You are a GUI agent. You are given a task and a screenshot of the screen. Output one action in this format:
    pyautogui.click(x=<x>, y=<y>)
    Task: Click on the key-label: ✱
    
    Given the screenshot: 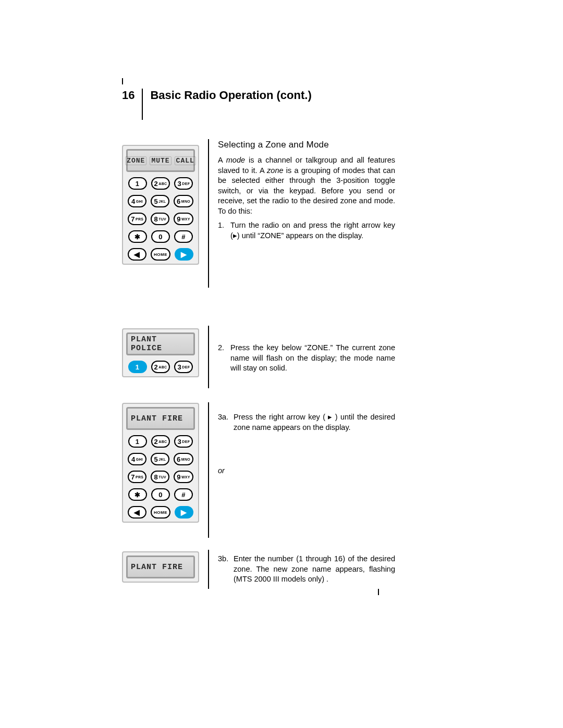 What is the action you would take?
    pyautogui.click(x=138, y=495)
    